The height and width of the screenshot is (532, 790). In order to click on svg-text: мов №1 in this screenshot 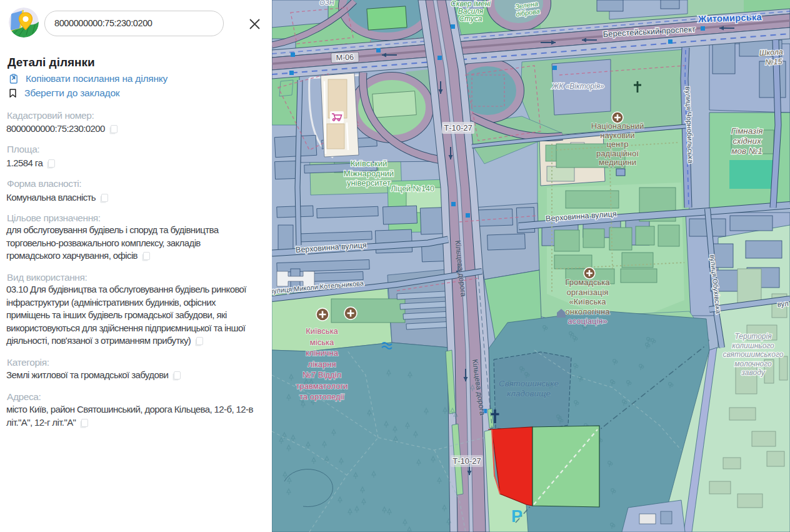, I will do `click(747, 151)`.